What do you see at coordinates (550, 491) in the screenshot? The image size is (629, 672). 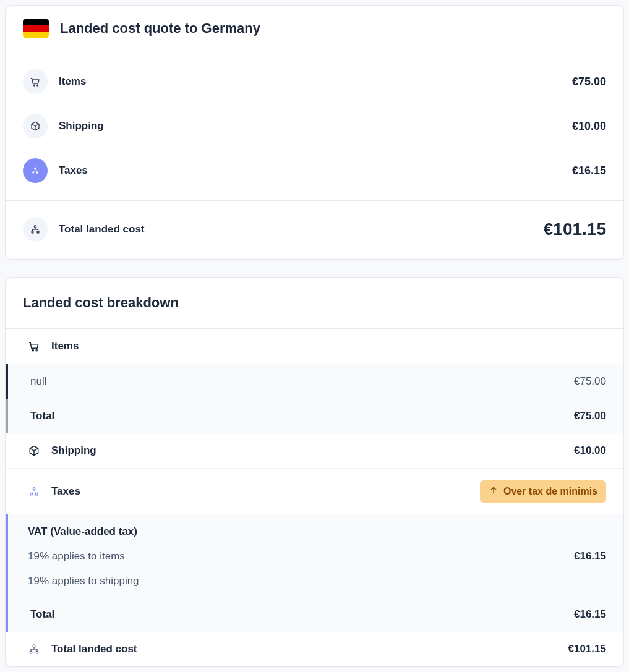 I see `badge-text: Over tax de minimis` at bounding box center [550, 491].